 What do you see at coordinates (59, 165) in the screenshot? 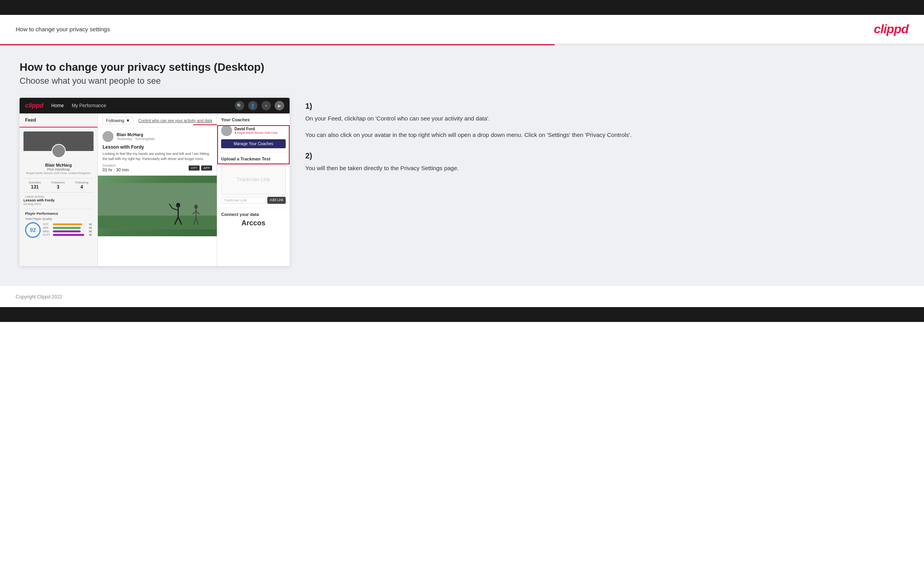
I see `profile-name: Blair McHarg` at bounding box center [59, 165].